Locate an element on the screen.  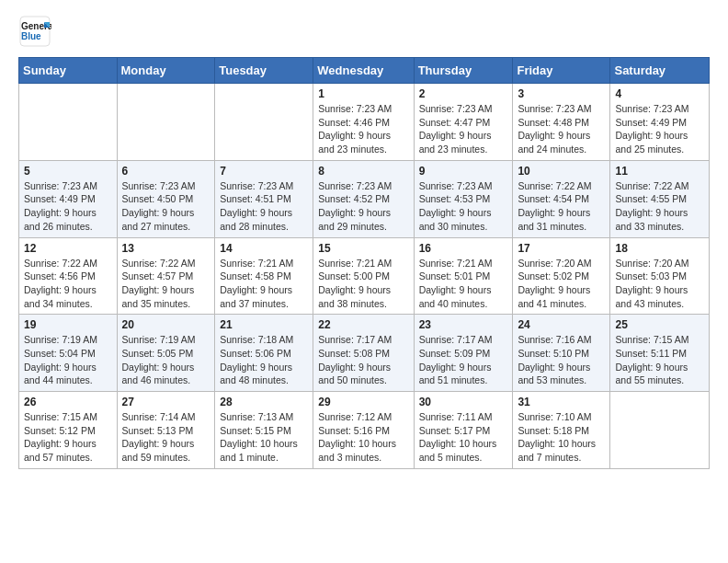
day-number: 12 is located at coordinates (68, 248).